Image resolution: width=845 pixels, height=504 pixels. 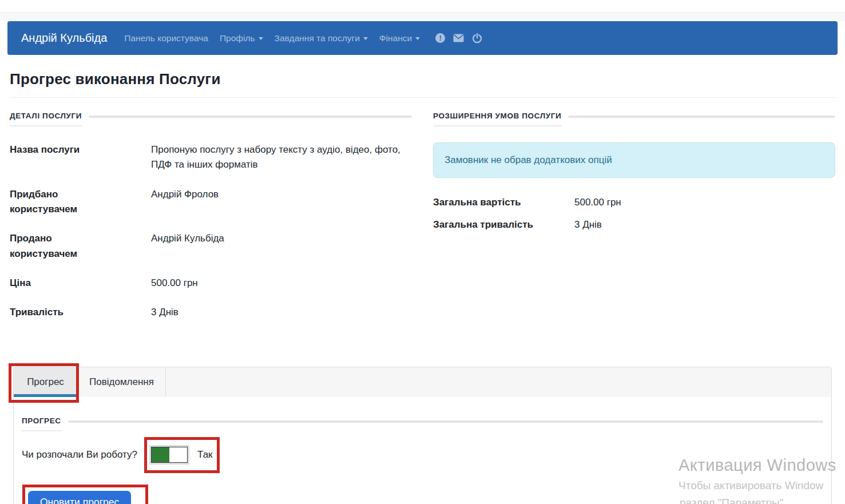 What do you see at coordinates (122, 382) in the screenshot?
I see `tab-messages: Повідомлення` at bounding box center [122, 382].